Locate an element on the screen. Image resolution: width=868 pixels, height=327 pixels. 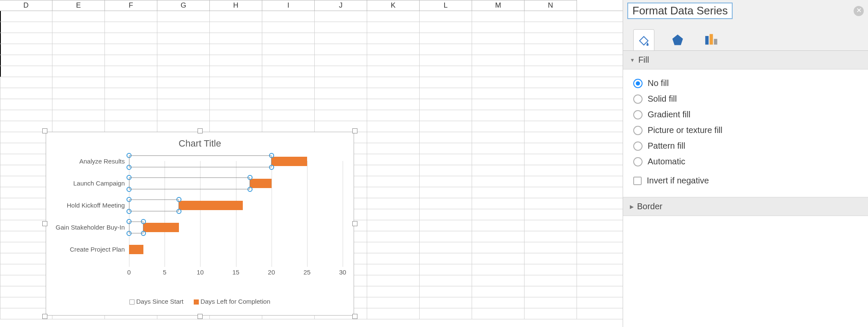
tab-series-options is located at coordinates (711, 40).